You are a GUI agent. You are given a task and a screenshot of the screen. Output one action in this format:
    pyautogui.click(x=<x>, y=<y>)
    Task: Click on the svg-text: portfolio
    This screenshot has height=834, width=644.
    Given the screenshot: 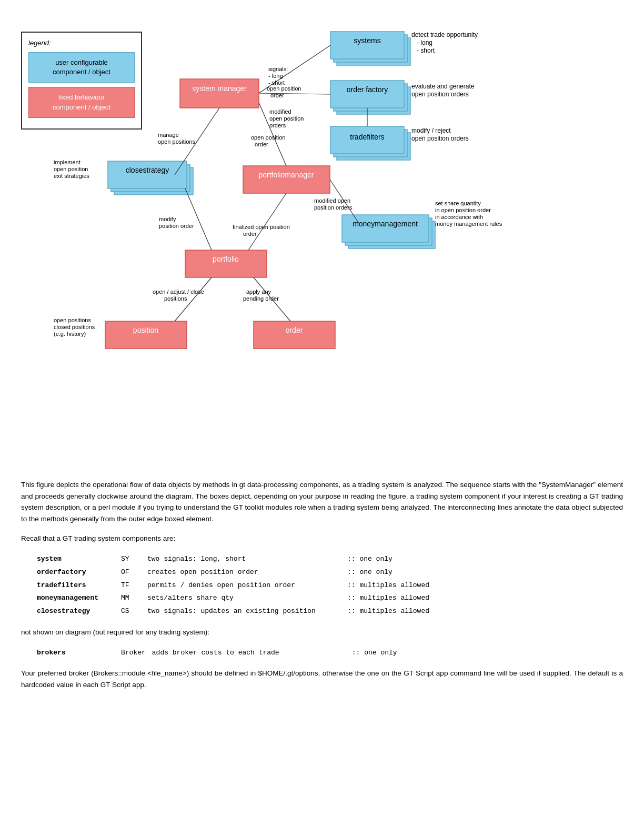 What is the action you would take?
    pyautogui.click(x=226, y=259)
    